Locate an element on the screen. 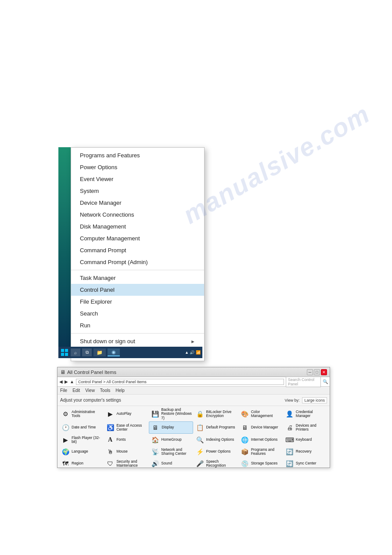  menu-item-task-manager: Task Manager is located at coordinates (138, 278).